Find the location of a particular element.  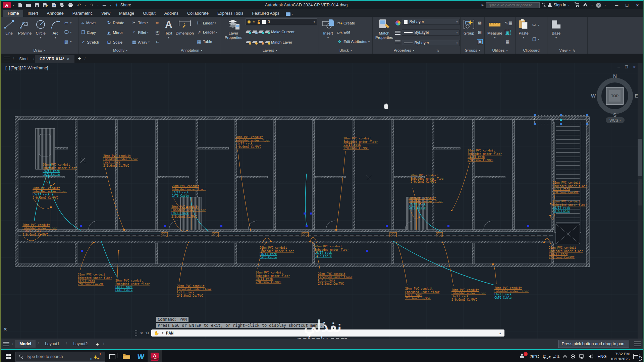

search-icon is located at coordinates (544, 5).